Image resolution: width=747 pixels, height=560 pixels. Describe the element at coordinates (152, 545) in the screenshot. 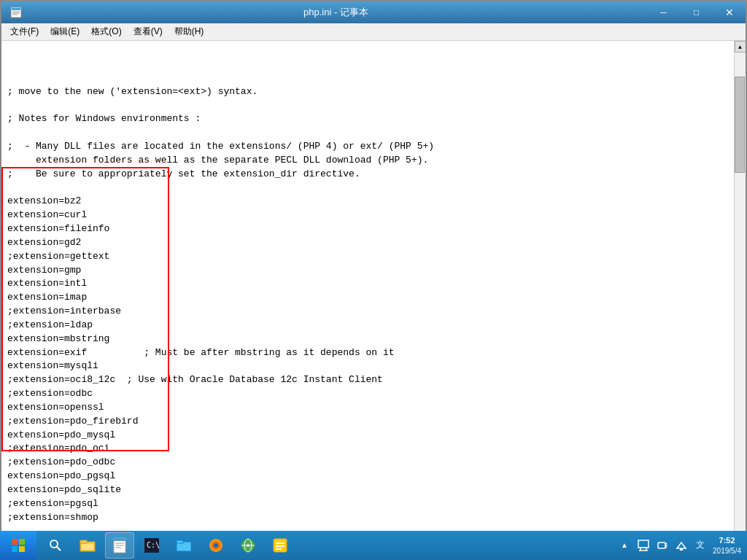

I see `taskbar-terminal: C:\` at that location.